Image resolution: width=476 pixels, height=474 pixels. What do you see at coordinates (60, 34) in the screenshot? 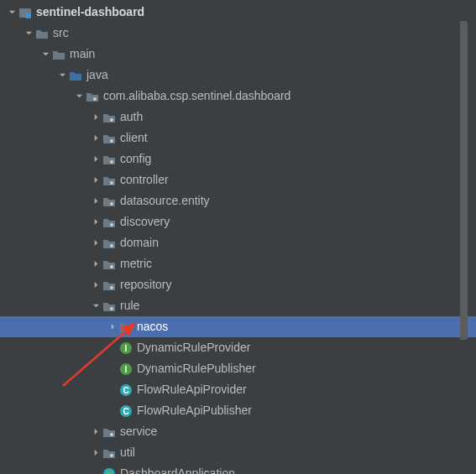
I see `tree-node-label: src` at bounding box center [60, 34].